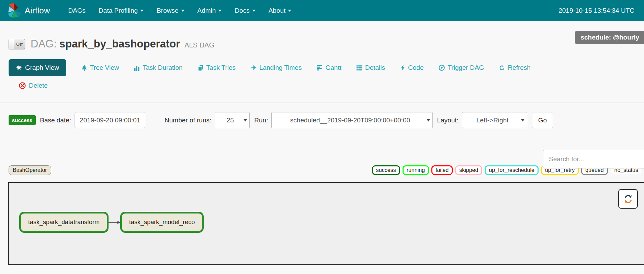  Describe the element at coordinates (371, 68) in the screenshot. I see `tab-details: Details` at that location.